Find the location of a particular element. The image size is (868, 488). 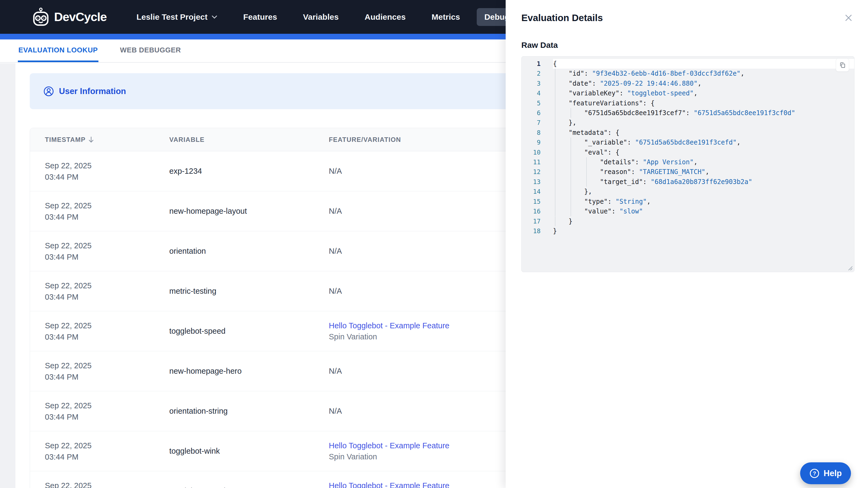

nav-item-audiences: Audiences is located at coordinates (385, 17).